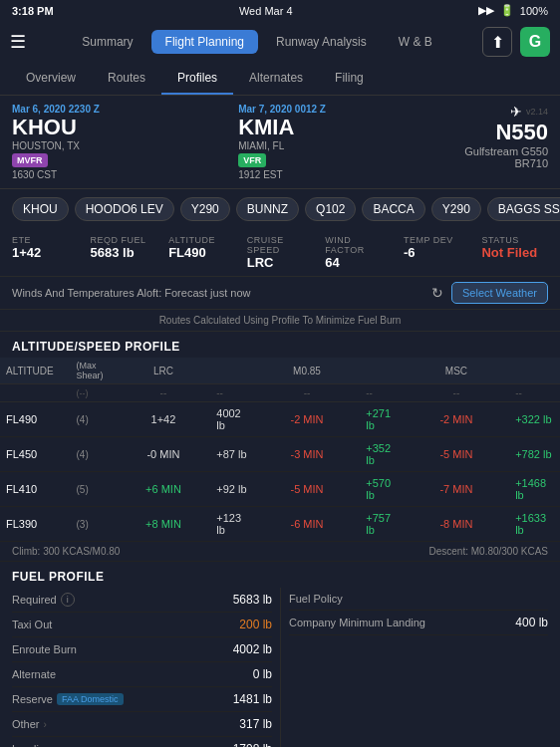 The width and height of the screenshot is (560, 747). I want to click on row2-lrcval: +87 lb, so click(232, 454).